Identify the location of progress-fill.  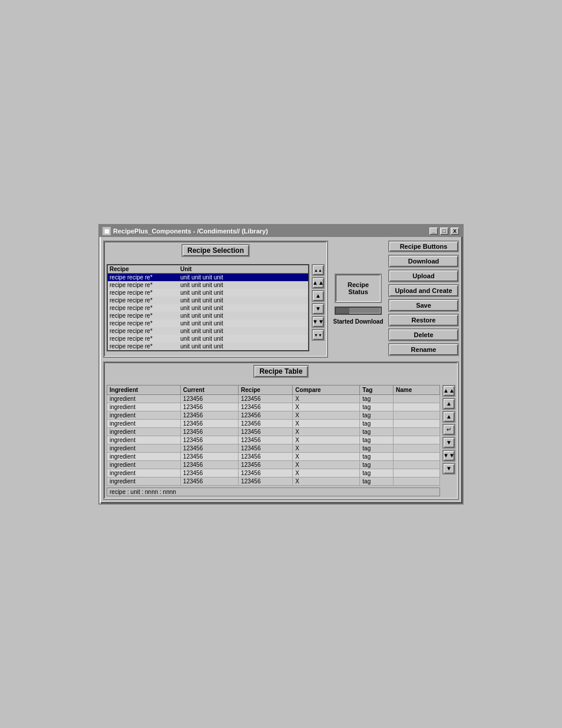
(343, 311).